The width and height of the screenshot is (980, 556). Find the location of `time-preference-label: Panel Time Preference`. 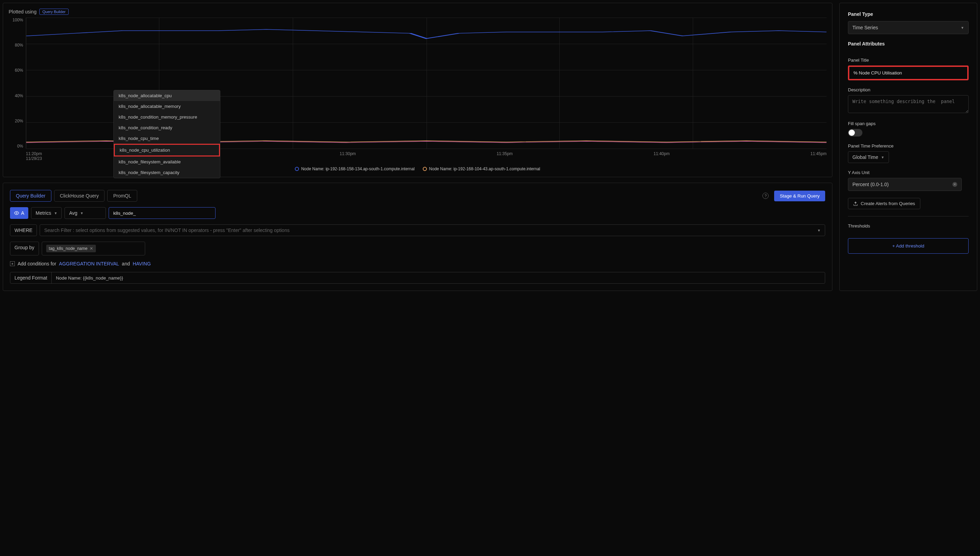

time-preference-label: Panel Time Preference is located at coordinates (908, 146).